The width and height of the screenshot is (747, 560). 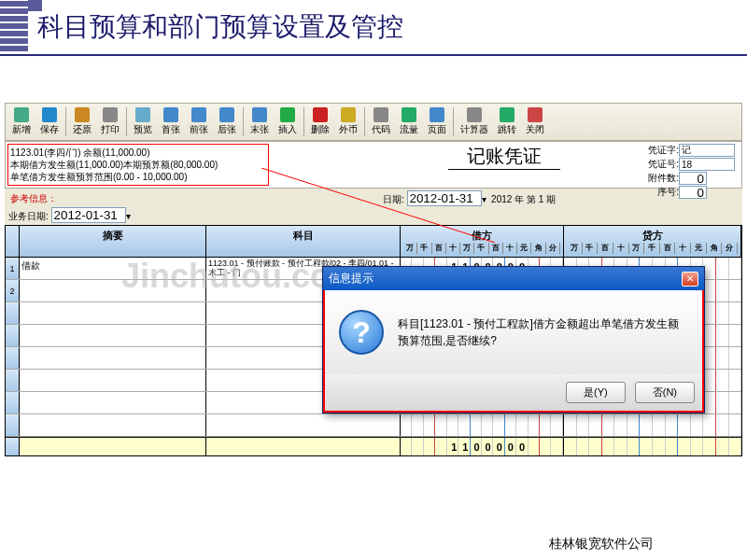 I want to click on table-row, so click(x=374, y=426).